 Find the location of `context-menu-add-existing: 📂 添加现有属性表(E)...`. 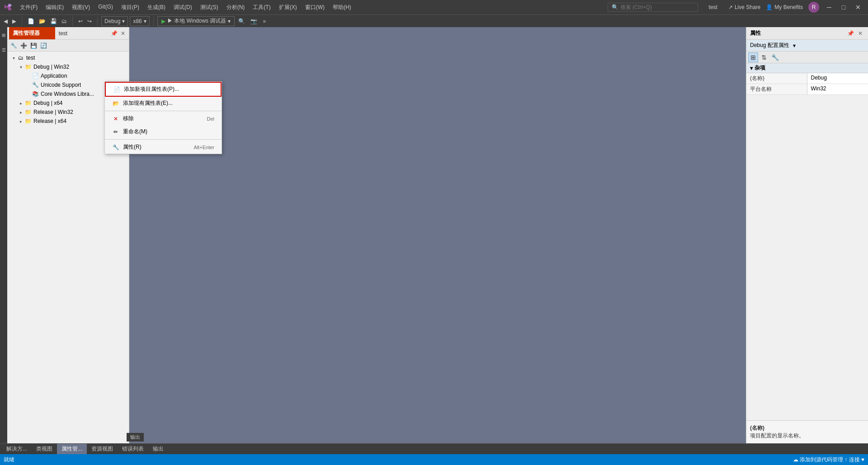

context-menu-add-existing: 📂 添加现有属性表(E)... is located at coordinates (163, 103).